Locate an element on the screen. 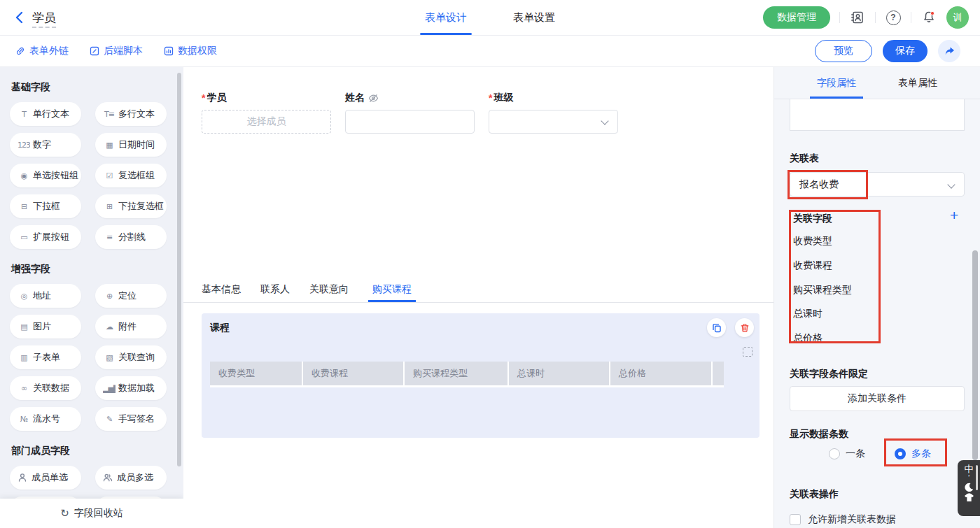  pill-member-single: 成员单选 is located at coordinates (46, 478).